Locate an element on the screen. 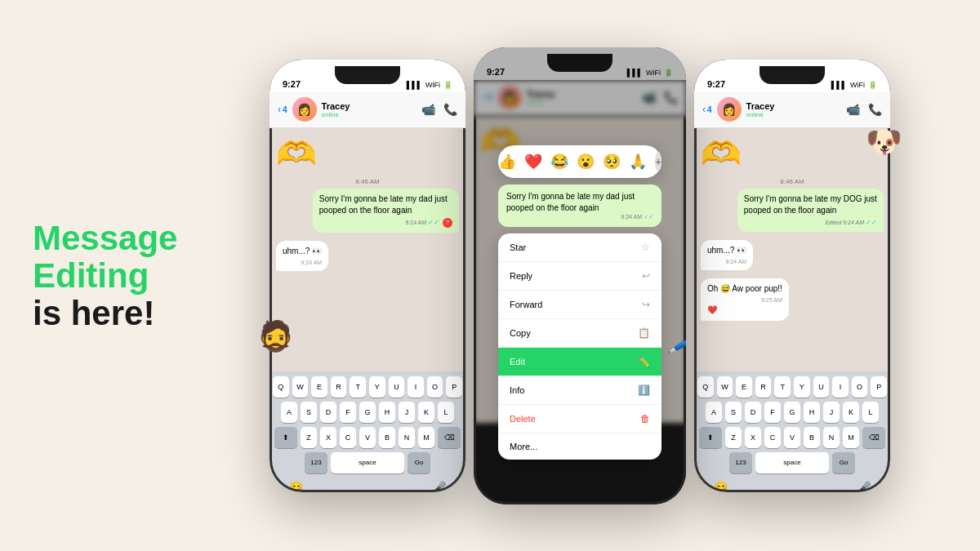  key-s: S is located at coordinates (309, 412).